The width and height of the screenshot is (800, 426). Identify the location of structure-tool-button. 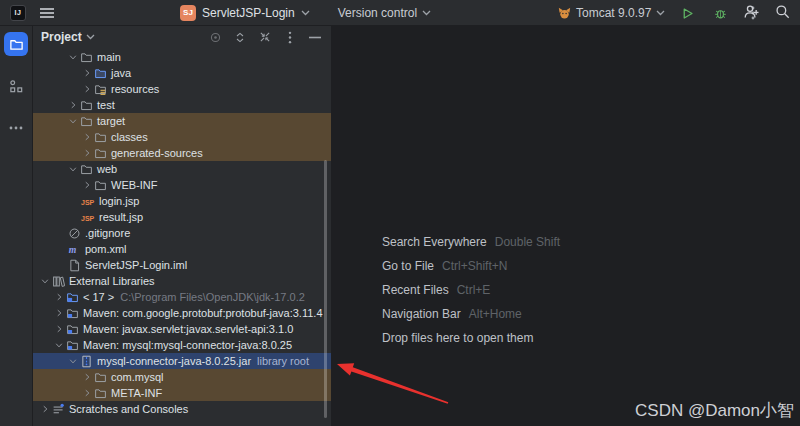
(16, 86).